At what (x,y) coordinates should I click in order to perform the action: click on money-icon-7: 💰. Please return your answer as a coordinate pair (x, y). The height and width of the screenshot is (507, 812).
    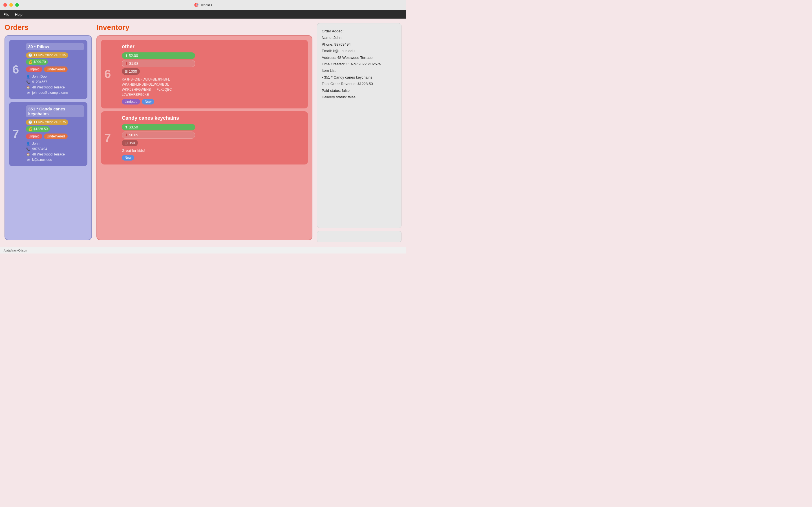
    Looking at the image, I should click on (30, 129).